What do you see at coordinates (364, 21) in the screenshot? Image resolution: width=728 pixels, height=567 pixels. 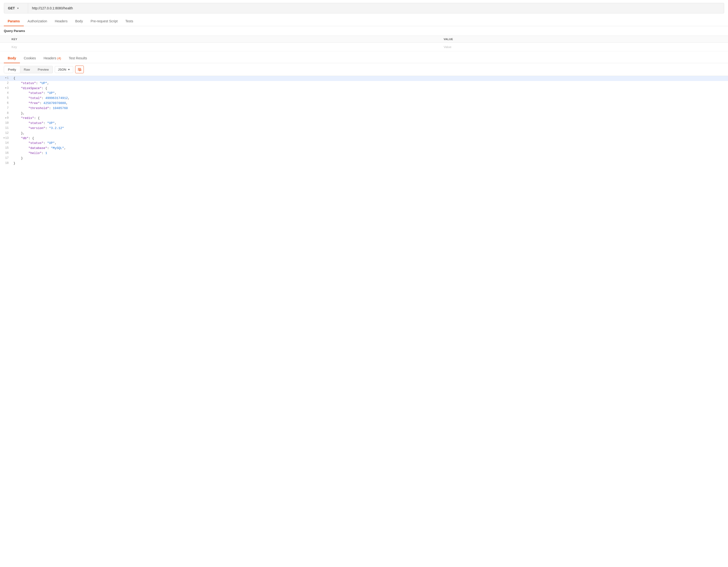 I see `request-tabs-row: Params Authorization Headers Body Pre-re…` at bounding box center [364, 21].